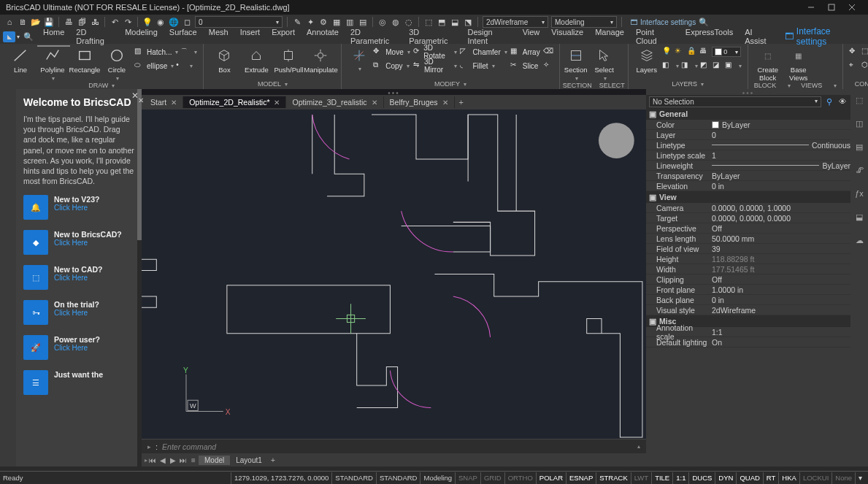 The width and height of the screenshot is (868, 484). What do you see at coordinates (117, 64) in the screenshot?
I see `circle-tool: Circle▾` at bounding box center [117, 64].